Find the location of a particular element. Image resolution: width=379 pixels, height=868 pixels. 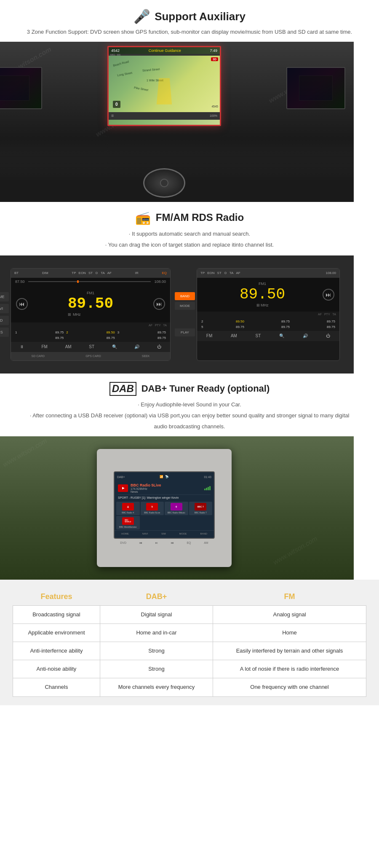

dab-station-row: ▶ BBC Radio 5Live 174.928MHz News is located at coordinates (164, 488).